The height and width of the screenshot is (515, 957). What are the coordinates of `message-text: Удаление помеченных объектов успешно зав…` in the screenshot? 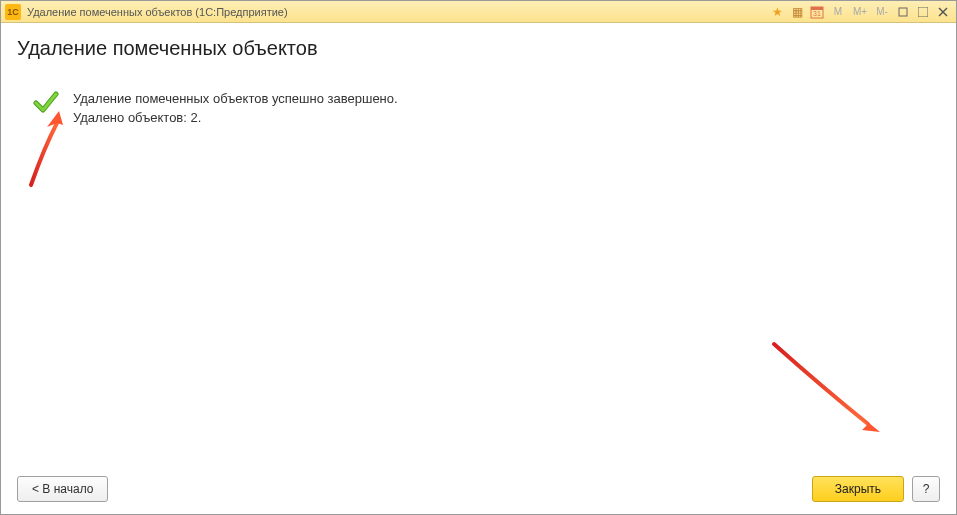 It's located at (236, 109).